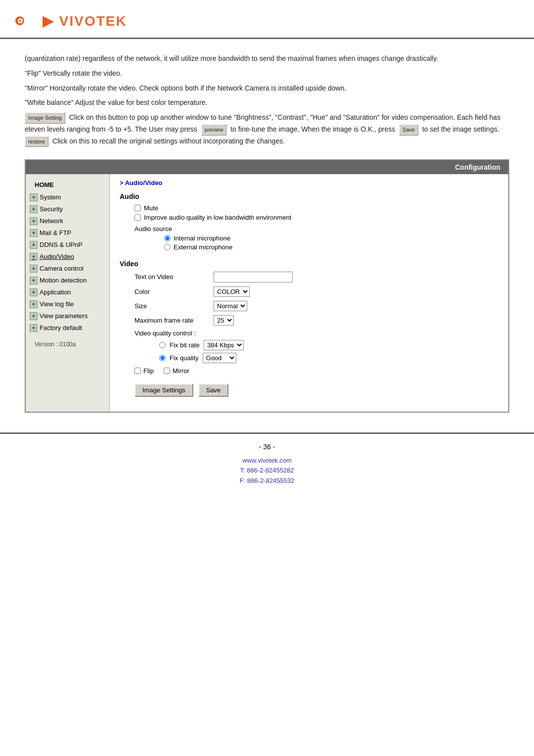  I want to click on mute-label: Mute, so click(151, 208).